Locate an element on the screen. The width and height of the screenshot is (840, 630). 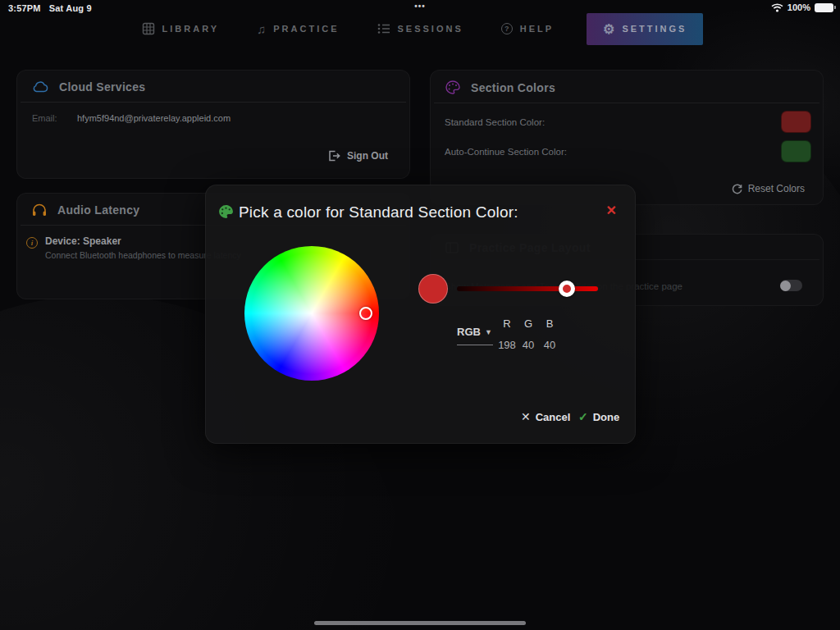
panel-title: Section Colors is located at coordinates (514, 88).